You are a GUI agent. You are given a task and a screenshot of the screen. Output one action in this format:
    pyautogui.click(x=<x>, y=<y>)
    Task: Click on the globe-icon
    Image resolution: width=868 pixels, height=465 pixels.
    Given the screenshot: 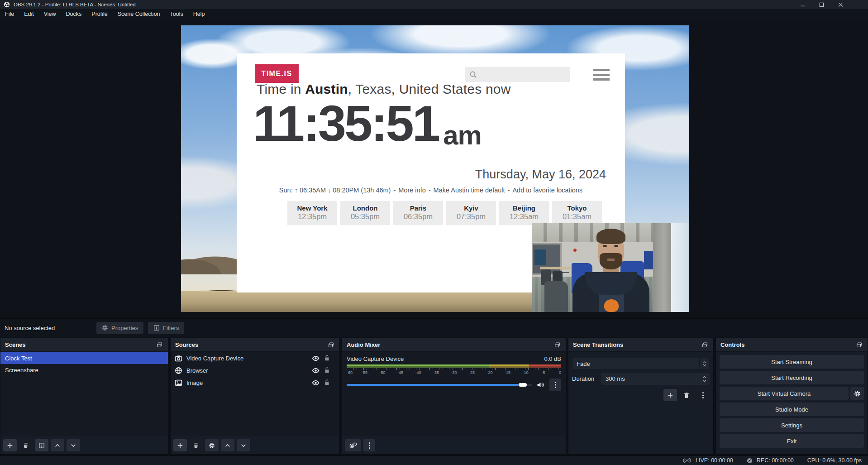 What is the action you would take?
    pyautogui.click(x=178, y=370)
    